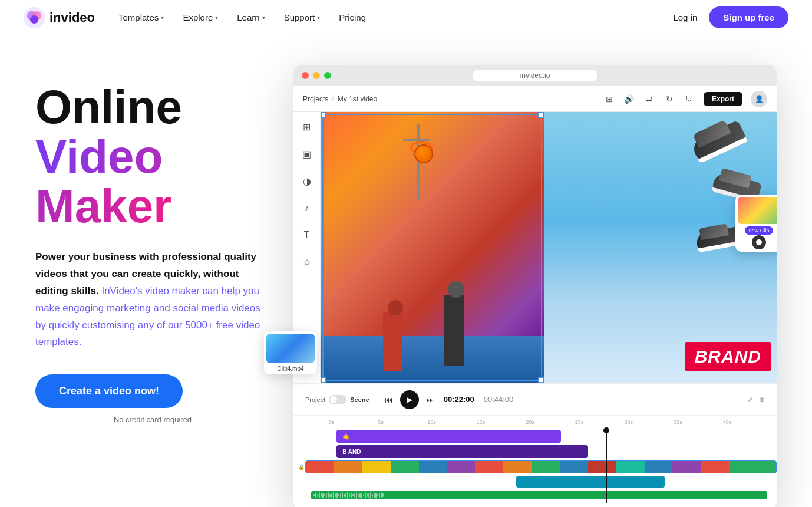 The height and width of the screenshot is (507, 812). I want to click on hero-title: Online Video Maker, so click(153, 157).